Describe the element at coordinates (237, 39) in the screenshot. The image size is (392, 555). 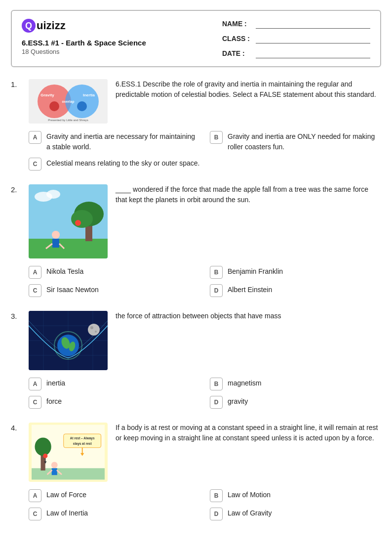
I see `class-label: CLASS :` at that location.